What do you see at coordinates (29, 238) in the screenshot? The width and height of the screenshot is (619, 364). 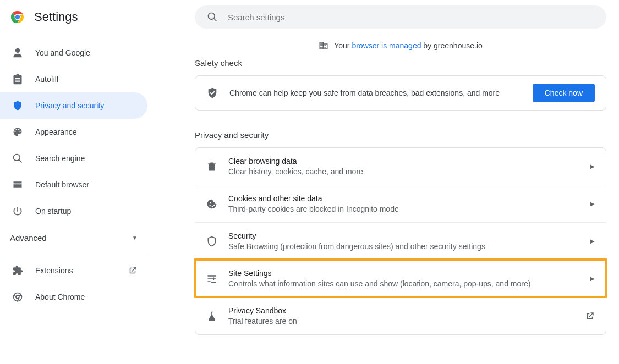 I see `advanced-label: Advanced` at bounding box center [29, 238].